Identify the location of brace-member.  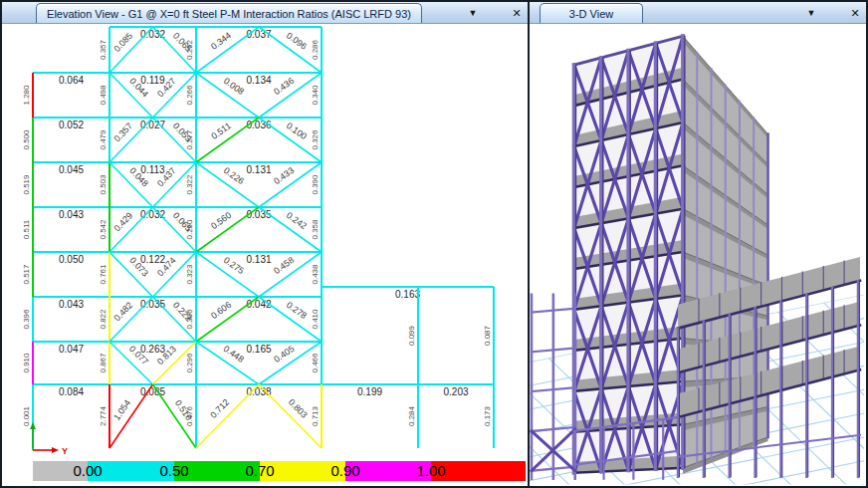
(227, 416).